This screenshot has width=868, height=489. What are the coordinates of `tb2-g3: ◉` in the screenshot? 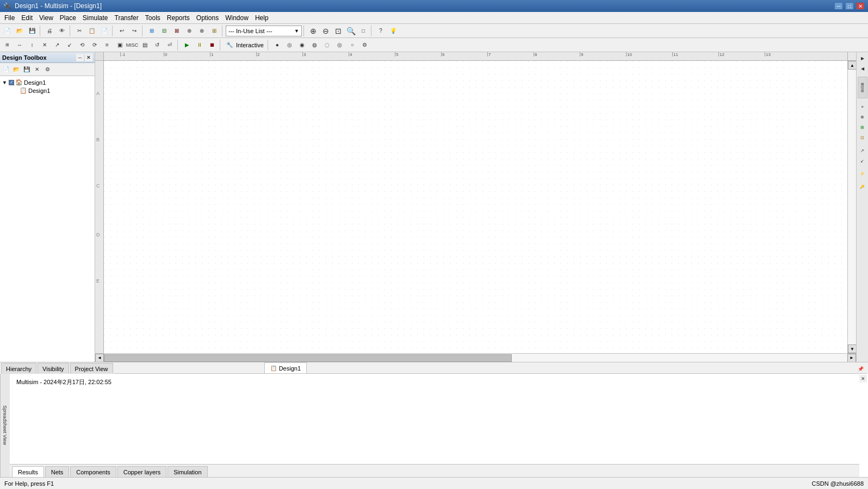 It's located at (302, 45).